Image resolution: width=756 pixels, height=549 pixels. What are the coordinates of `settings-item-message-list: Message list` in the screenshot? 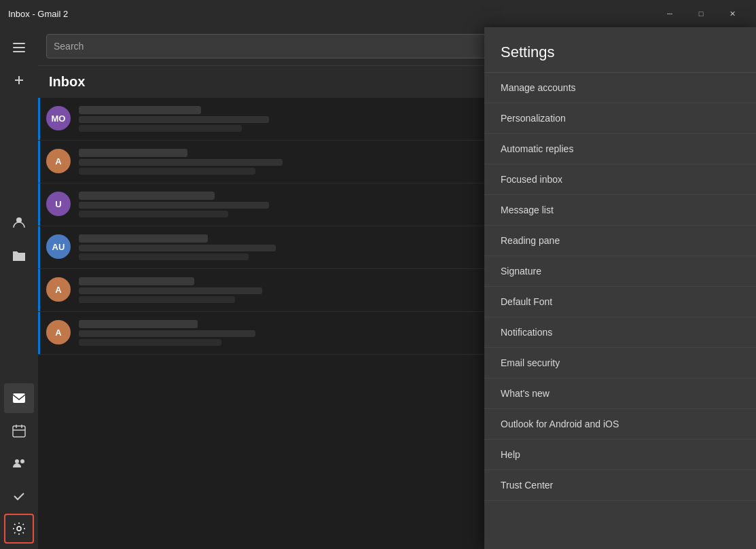 It's located at (620, 211).